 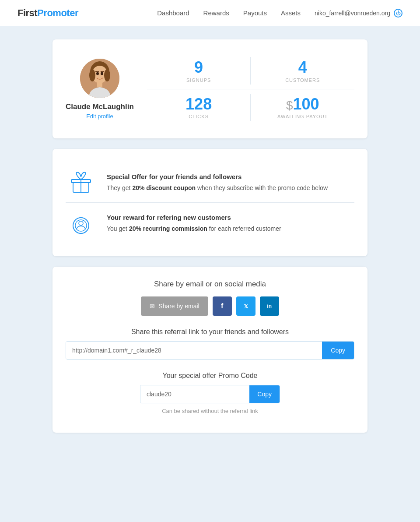 I want to click on signups-number: 9, so click(x=199, y=67).